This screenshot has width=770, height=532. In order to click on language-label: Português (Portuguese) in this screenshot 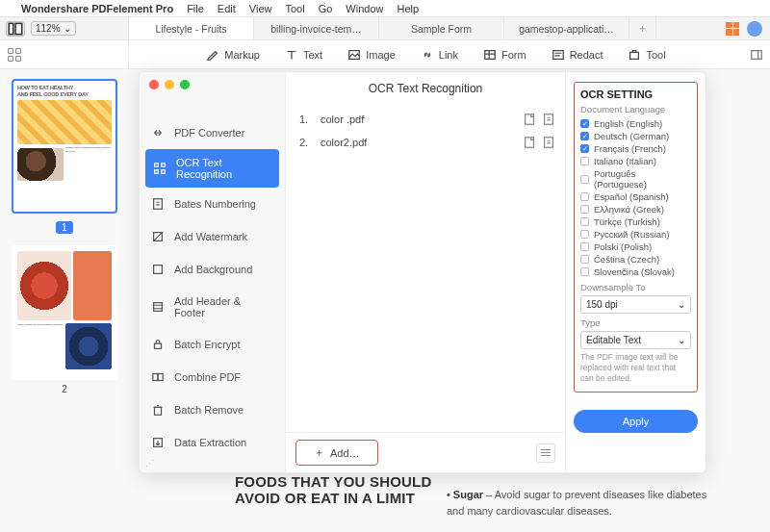, I will do `click(641, 179)`.